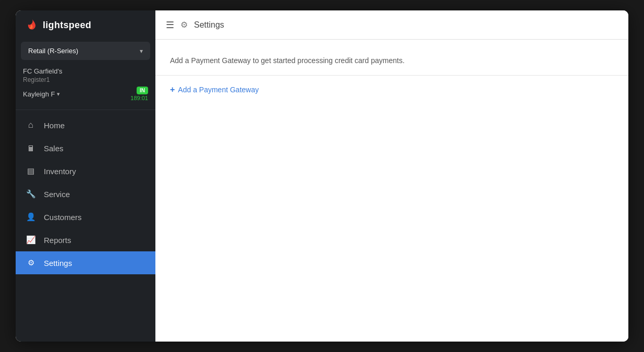 The image size is (644, 352). Describe the element at coordinates (86, 51) in the screenshot. I see `store-selector: Retail (R-Series) ▾` at that location.